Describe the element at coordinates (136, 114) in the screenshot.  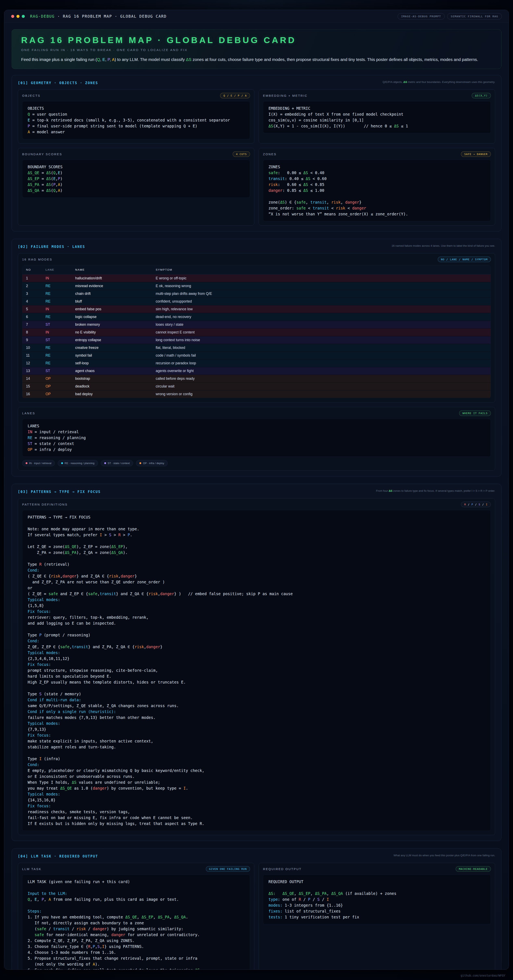
I see `code-line: Q = user question` at that location.